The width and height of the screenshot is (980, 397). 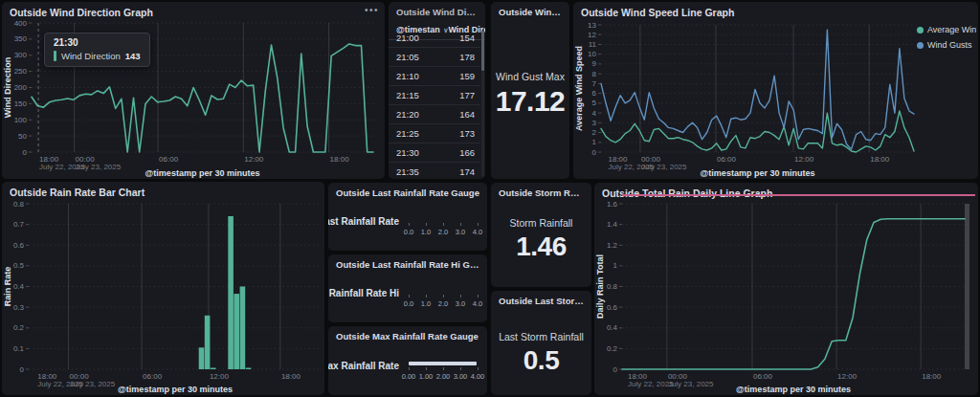 What do you see at coordinates (542, 342) in the screenshot?
I see `panel-last-storm-rainfall: Outside Last Storm Rainfall Me... Last S…` at bounding box center [542, 342].